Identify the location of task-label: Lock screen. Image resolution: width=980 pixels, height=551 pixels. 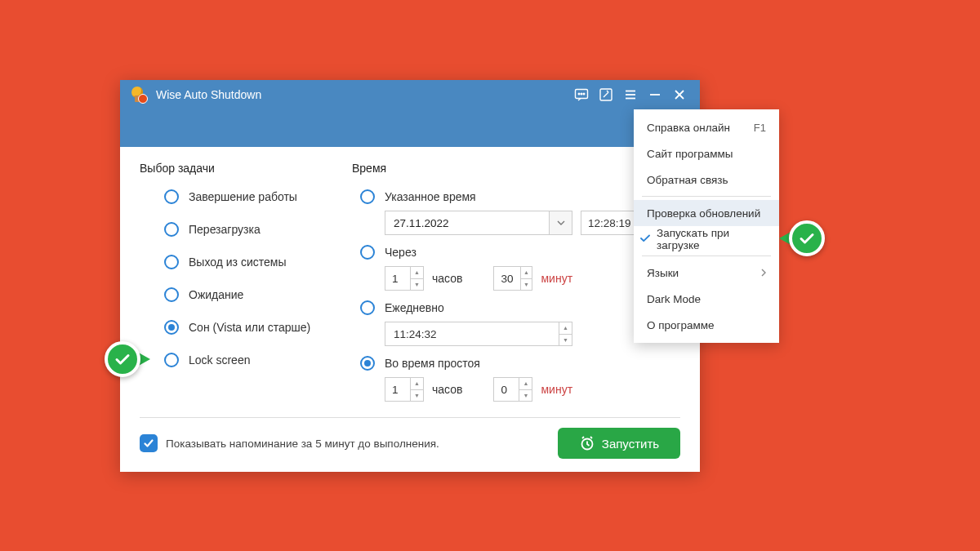
(219, 360).